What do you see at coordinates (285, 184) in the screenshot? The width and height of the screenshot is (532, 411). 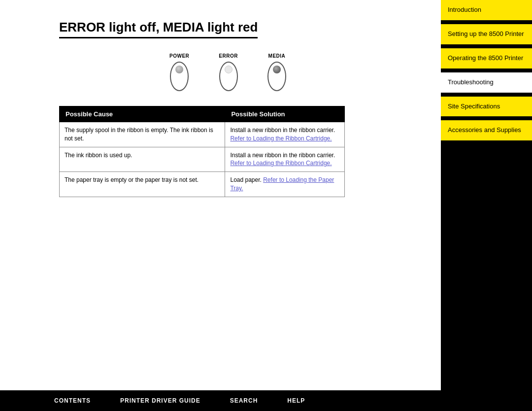 I see `solution-cell-3: Load paper. Refer to Loading the Paper T…` at bounding box center [285, 184].